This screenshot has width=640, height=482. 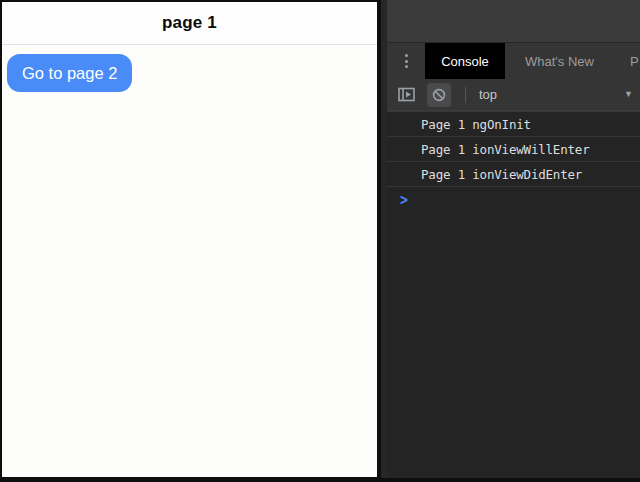 I want to click on devtools-tab-bar: Console What's New P, so click(x=514, y=61).